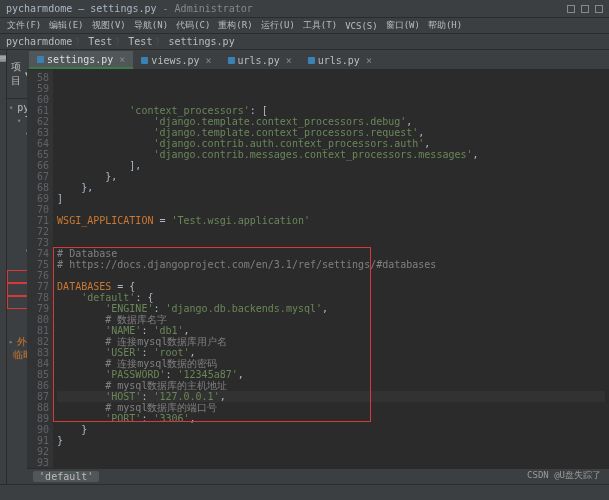 Image resolution: width=609 pixels, height=500 pixels. I want to click on menu-item: 工具(T), so click(320, 26).